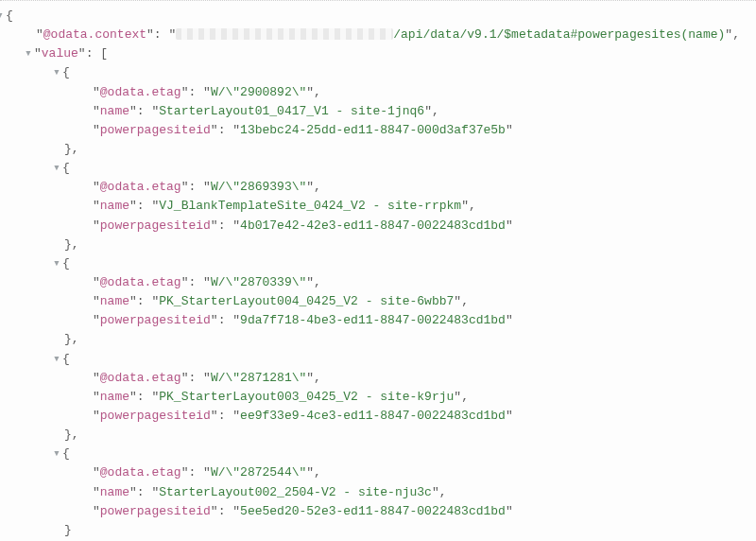  What do you see at coordinates (295, 492) in the screenshot?
I see `property-value: StarterLayout002_2504-V2 - site-nju3c` at bounding box center [295, 492].